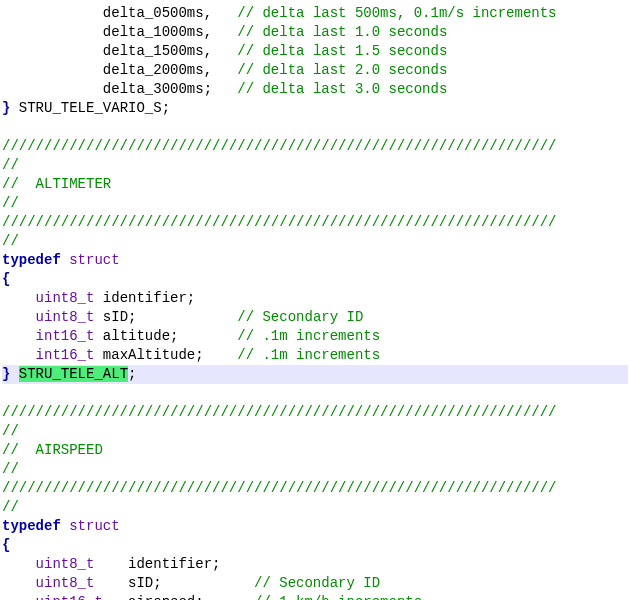  I want to click on comment: // delta last 1.5 seconds, so click(342, 51).